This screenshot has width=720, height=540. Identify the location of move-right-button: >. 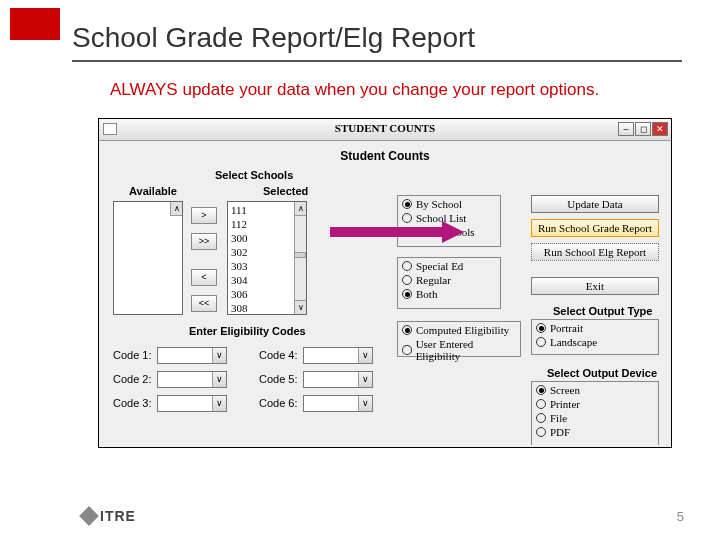
(204, 216).